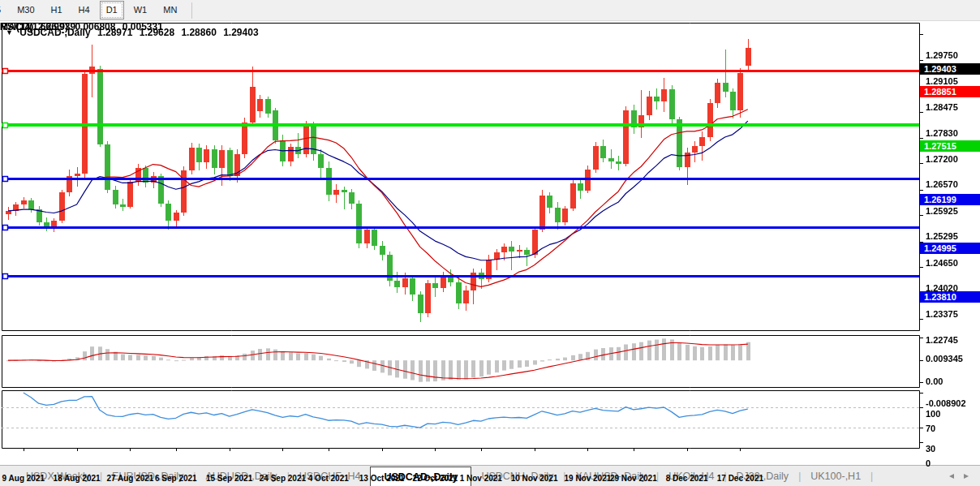 This screenshot has height=486, width=980. Describe the element at coordinates (950, 69) in the screenshot. I see `current-price-badge: 1.29403` at that location.